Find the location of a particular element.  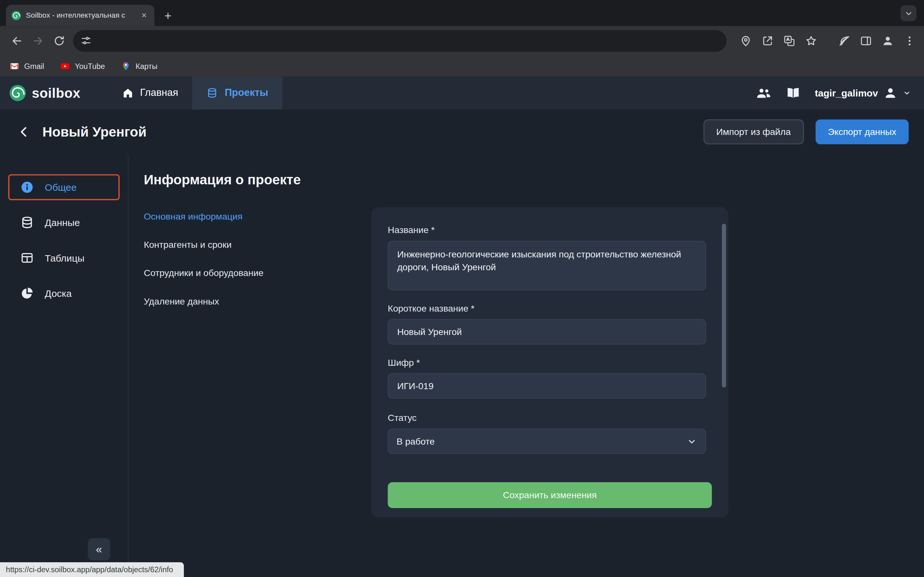

short-name-label: Короткое название * is located at coordinates (550, 308).